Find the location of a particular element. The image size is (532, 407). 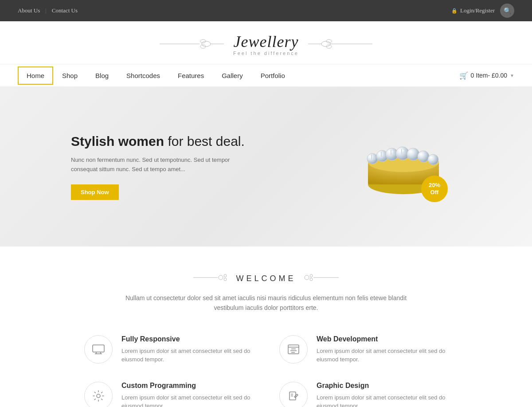

feature-title-design: Graphic Design is located at coordinates (382, 386).